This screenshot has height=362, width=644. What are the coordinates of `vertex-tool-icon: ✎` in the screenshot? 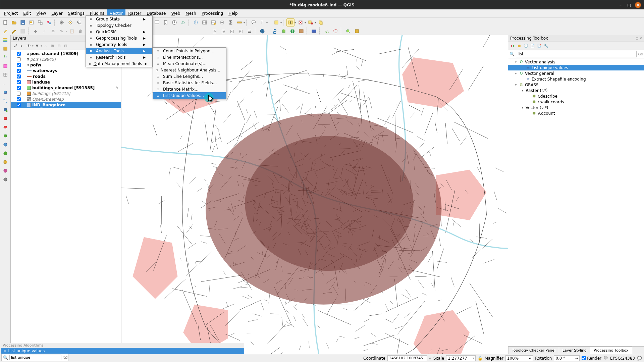 It's located at (62, 31).